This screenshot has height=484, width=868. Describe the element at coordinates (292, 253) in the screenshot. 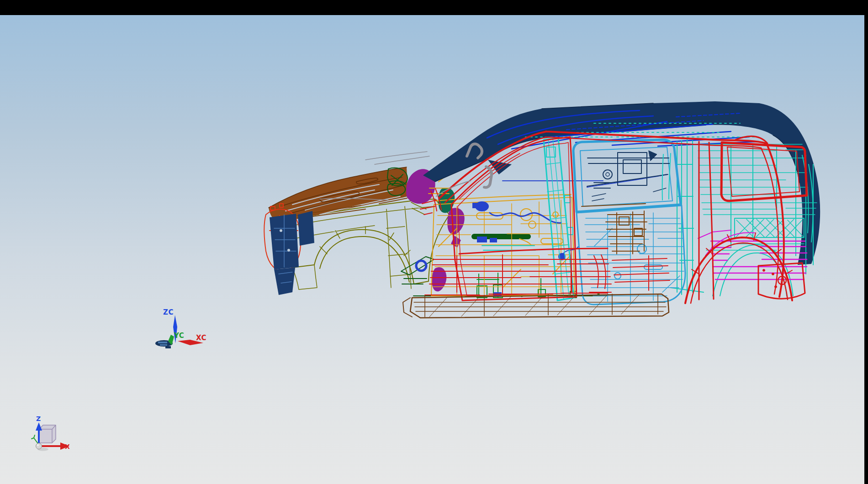

I see `part-front-lower-panel` at that location.